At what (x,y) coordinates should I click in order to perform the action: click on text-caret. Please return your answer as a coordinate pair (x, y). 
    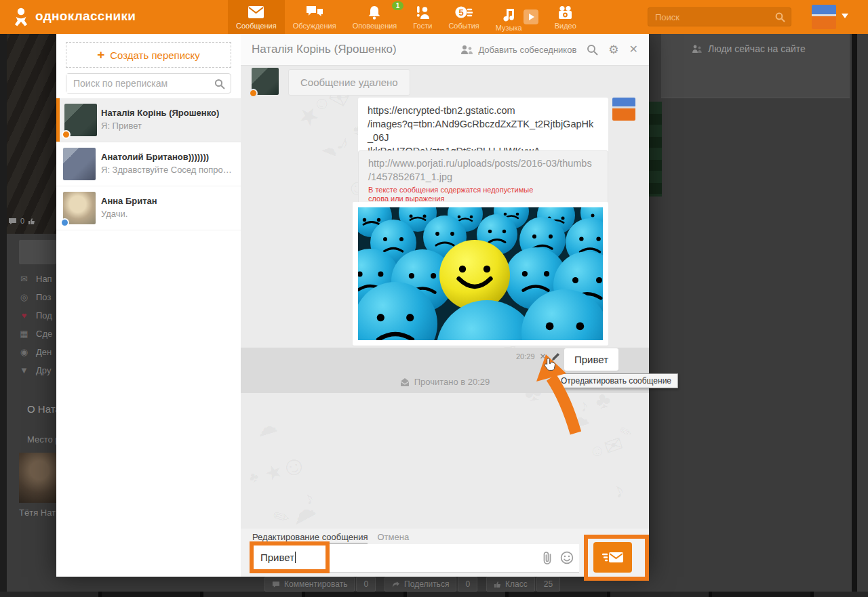
    Looking at the image, I should click on (296, 557).